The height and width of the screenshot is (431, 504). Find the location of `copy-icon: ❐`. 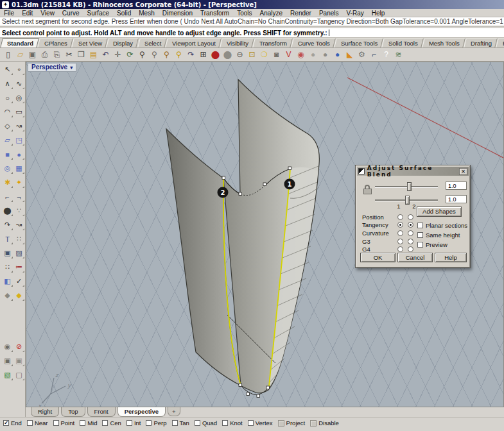

copy-icon: ❐ is located at coordinates (81, 55).